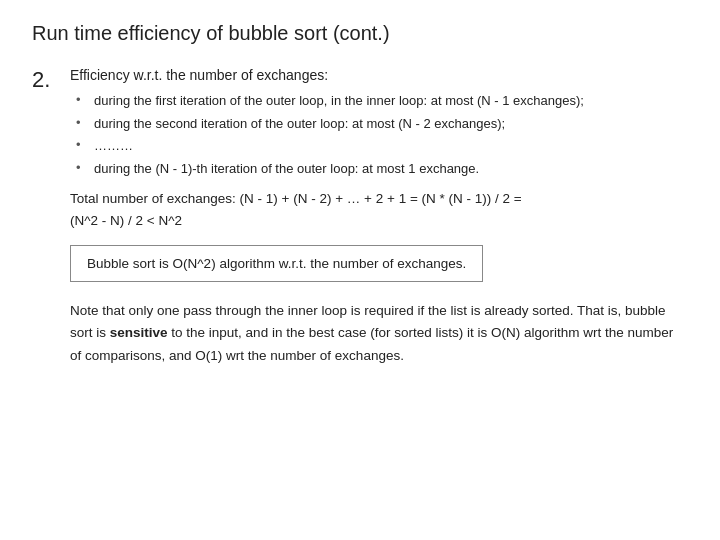 The height and width of the screenshot is (540, 720). I want to click on bullet-list: • during the first iteration of the oute…, so click(382, 134).